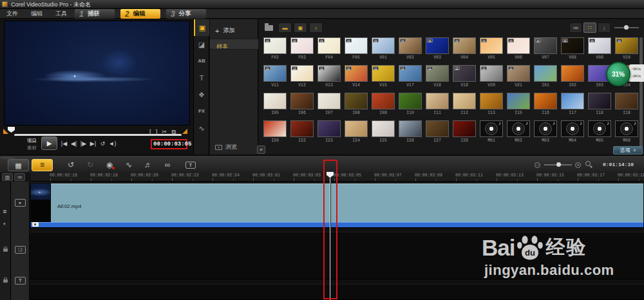  I want to click on nav-graphic-icon: ❖, so click(202, 95).